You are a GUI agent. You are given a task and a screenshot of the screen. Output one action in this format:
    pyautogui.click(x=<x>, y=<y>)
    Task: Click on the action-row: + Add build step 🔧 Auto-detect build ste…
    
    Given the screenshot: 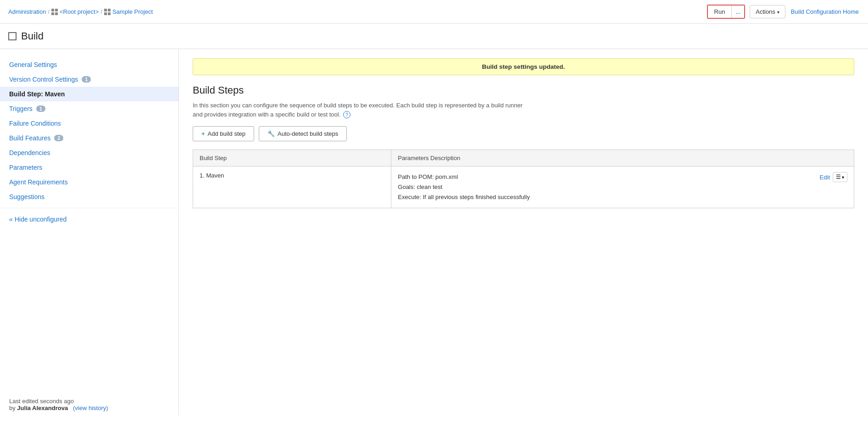 What is the action you would take?
    pyautogui.click(x=523, y=134)
    